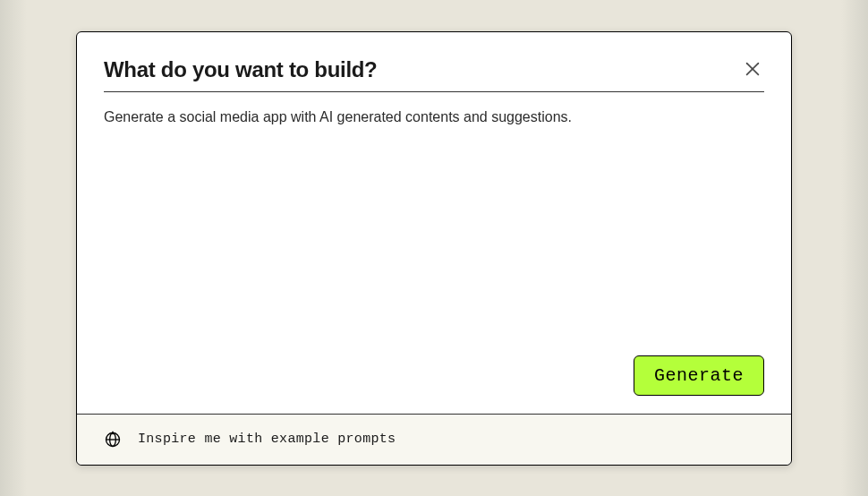  Describe the element at coordinates (434, 91) in the screenshot. I see `header-divider` at that location.